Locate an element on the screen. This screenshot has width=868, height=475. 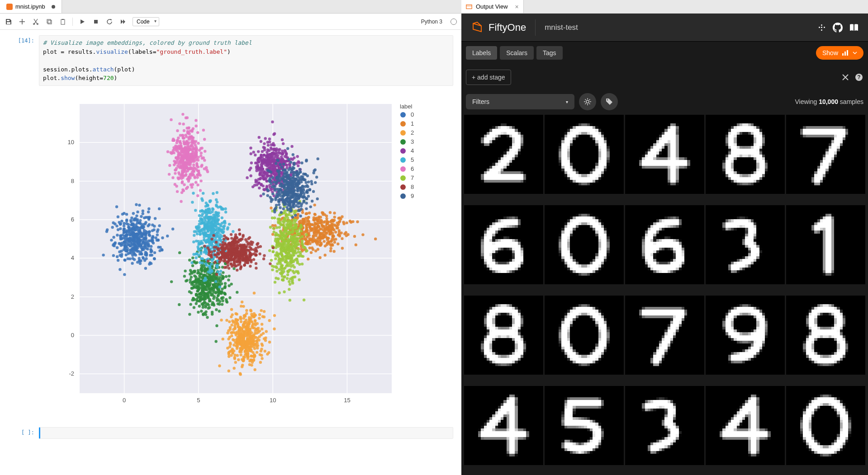
svg-point-1981 is located at coordinates (281, 156).